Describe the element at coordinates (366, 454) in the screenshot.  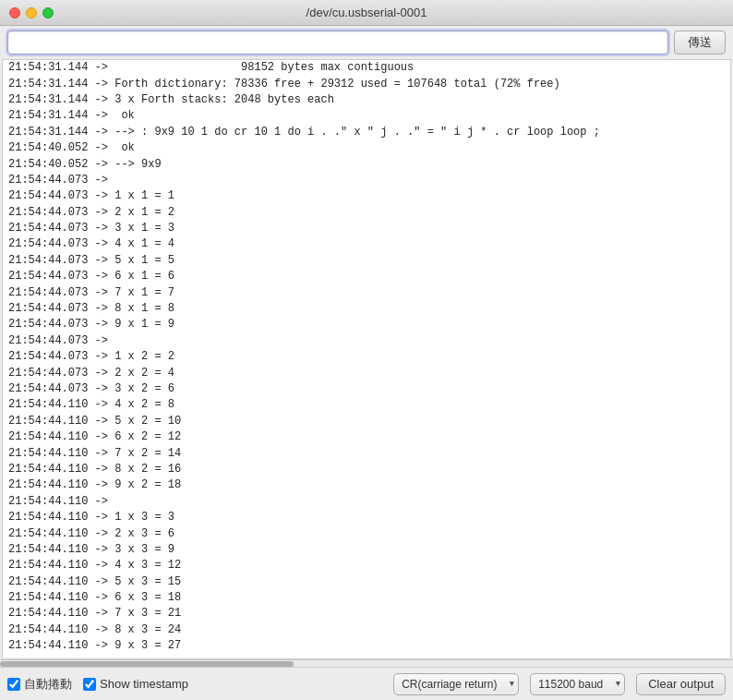
I see `output-line: 21:54:44.110 -> 7 x 2 = 14` at that location.